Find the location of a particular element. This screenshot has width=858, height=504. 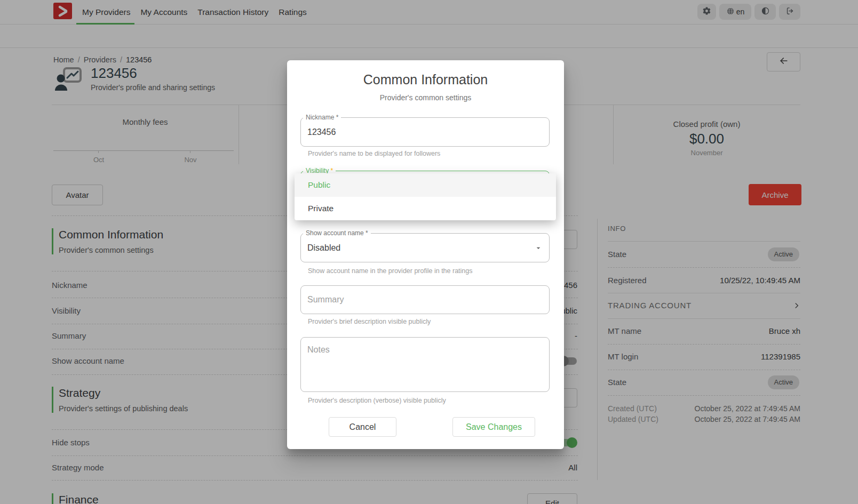

nickname-field is located at coordinates (425, 132).